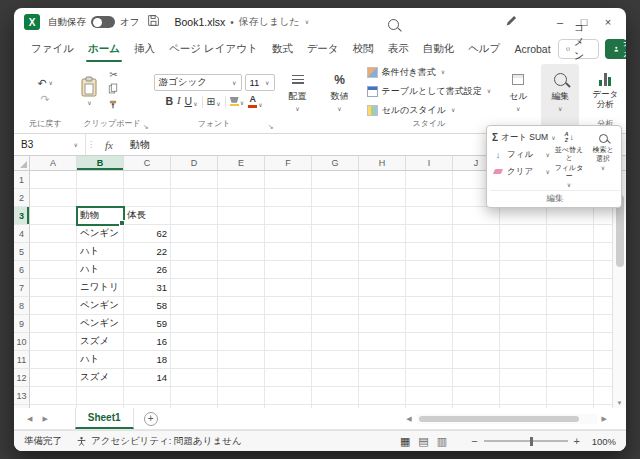  What do you see at coordinates (439, 49) in the screenshot?
I see `tab-自動化: 自動化` at bounding box center [439, 49].